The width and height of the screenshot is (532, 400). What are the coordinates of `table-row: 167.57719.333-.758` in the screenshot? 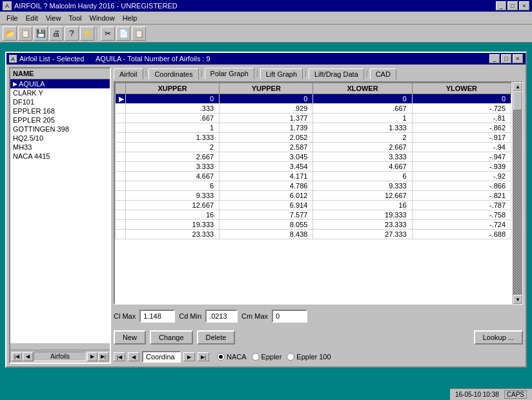 It's located at (314, 215).